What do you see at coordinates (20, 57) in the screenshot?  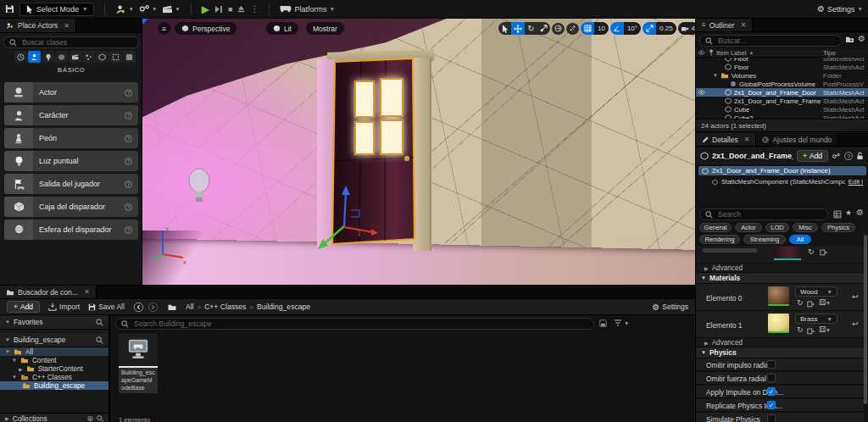 I see `category-recent-icon` at bounding box center [20, 57].